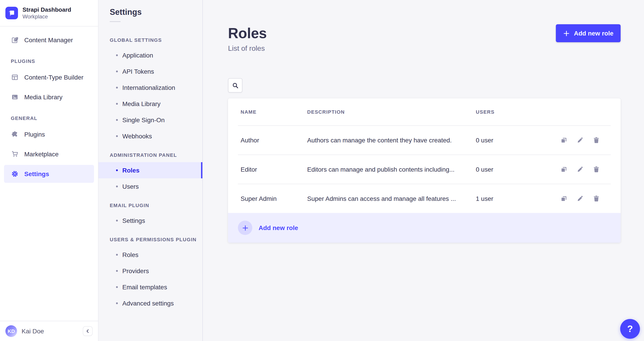 The height and width of the screenshot is (341, 644). What do you see at coordinates (49, 108) in the screenshot?
I see `sidebar-menu: Content Manager PLUGINS Content-Type Bui…` at bounding box center [49, 108].